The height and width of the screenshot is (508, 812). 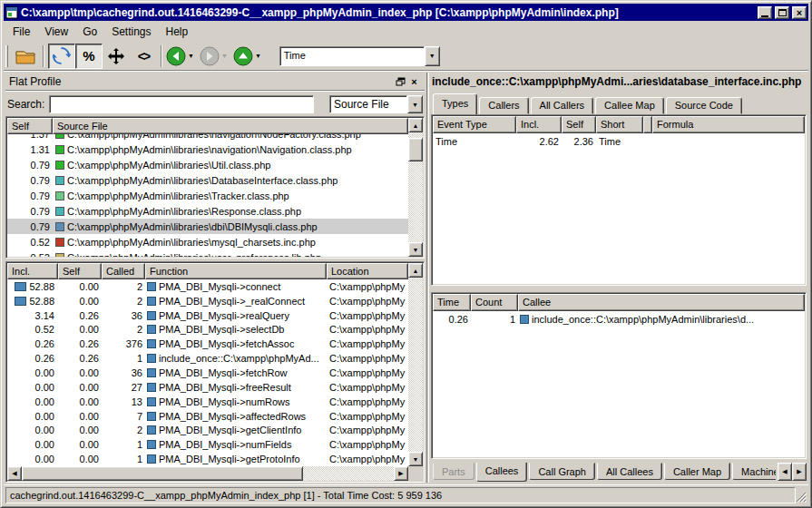 I want to click on detail-tab: Source Code, so click(x=704, y=105).